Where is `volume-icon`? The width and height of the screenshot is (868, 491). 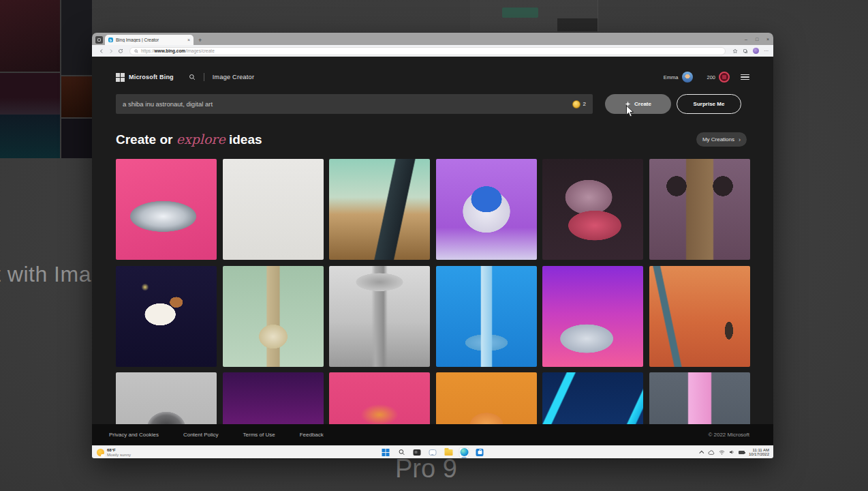 volume-icon is located at coordinates (732, 452).